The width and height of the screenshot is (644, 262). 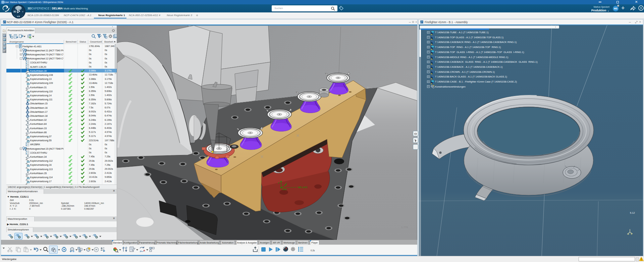 I want to click on svg-text: NPL.N.P1, so click(x=303, y=187).